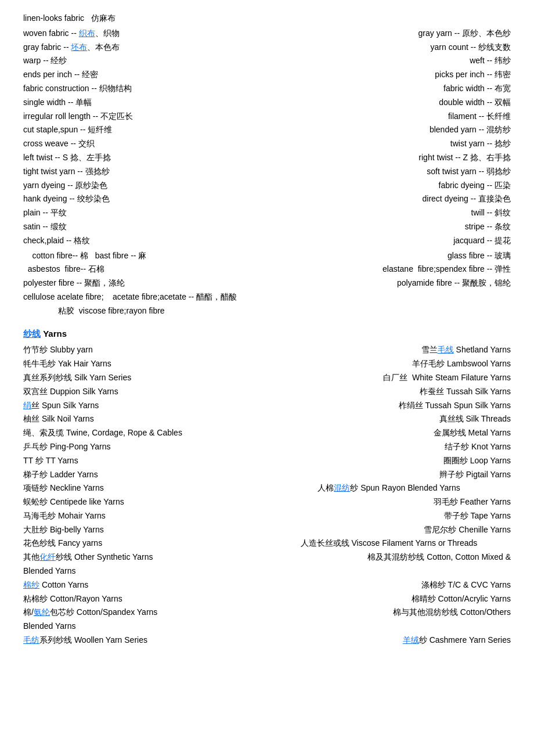 The height and width of the screenshot is (756, 534). I want to click on row-ends: ends per inch -- 经密 picks per inch -- 纬密, so click(267, 75).